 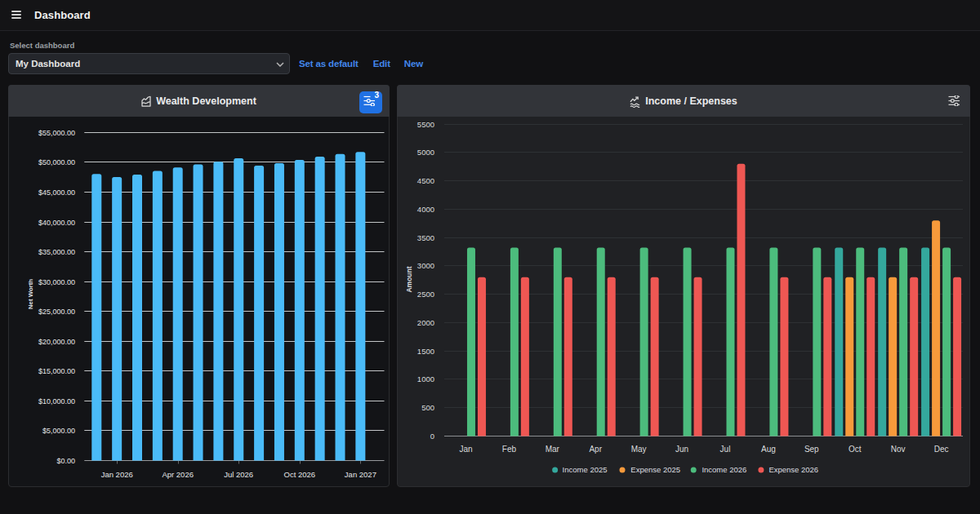 What do you see at coordinates (301, 475) in the screenshot?
I see `svg-text: Oct 2026` at bounding box center [301, 475].